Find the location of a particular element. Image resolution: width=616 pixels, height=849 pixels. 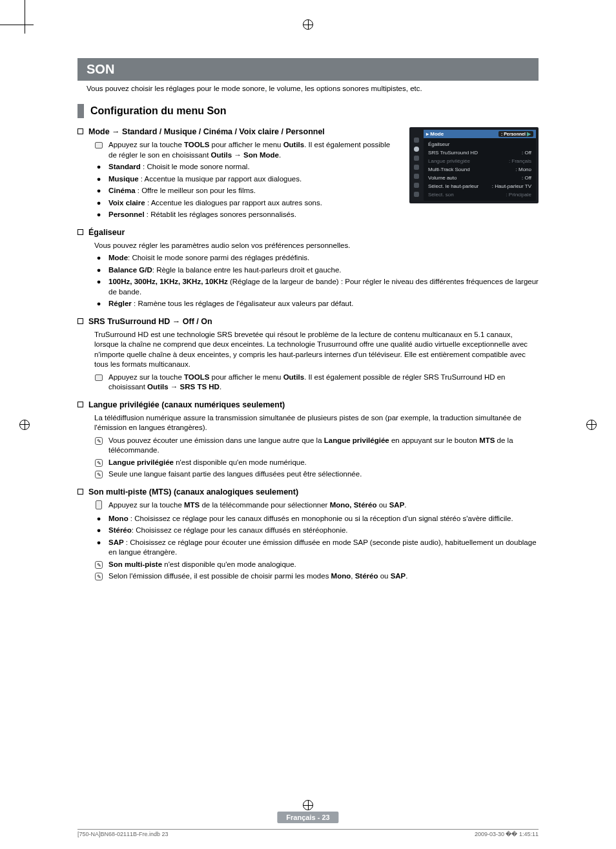

osd-mode-value: Personnel is located at coordinates (515, 134).